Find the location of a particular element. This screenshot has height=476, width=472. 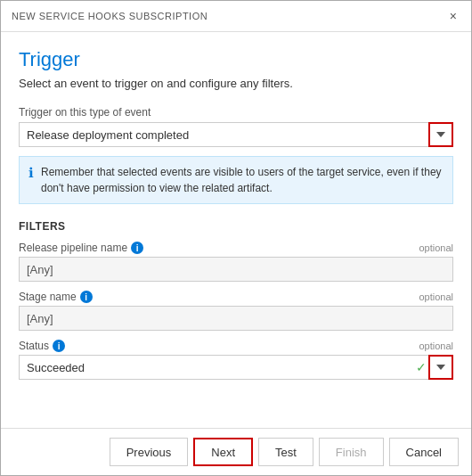

finish-button: Finish is located at coordinates (351, 452).